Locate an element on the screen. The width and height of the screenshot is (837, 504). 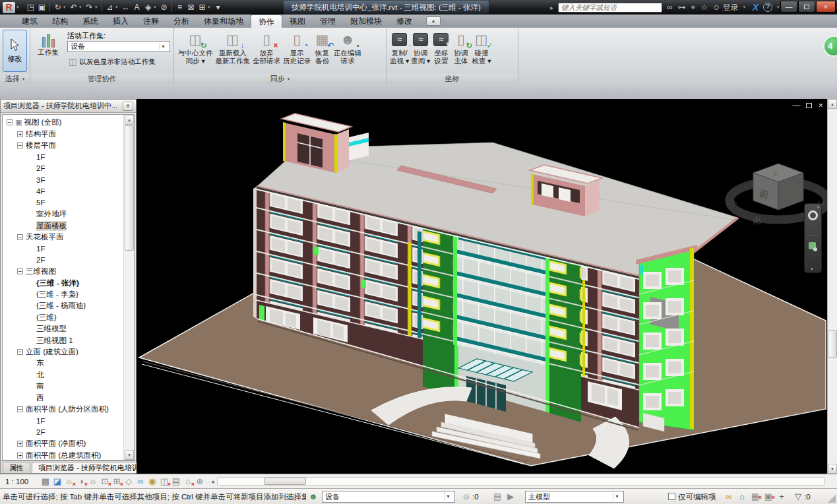
filter-icon: ▽ is located at coordinates (798, 496).